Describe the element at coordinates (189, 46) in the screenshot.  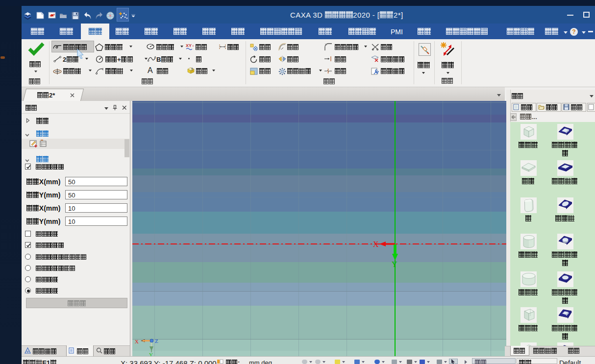
I see `svg-text: XY` at that location.